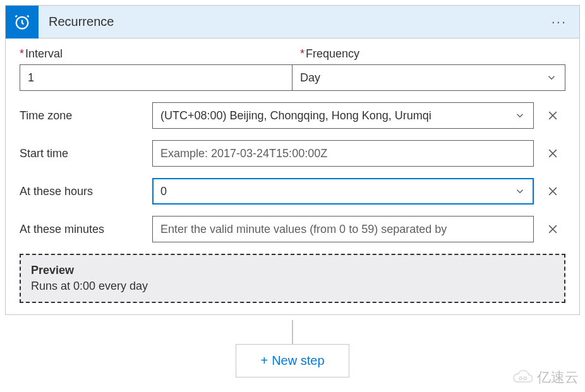 The height and width of the screenshot is (392, 585). Describe the element at coordinates (559, 22) in the screenshot. I see `more-menu-button: ···` at that location.